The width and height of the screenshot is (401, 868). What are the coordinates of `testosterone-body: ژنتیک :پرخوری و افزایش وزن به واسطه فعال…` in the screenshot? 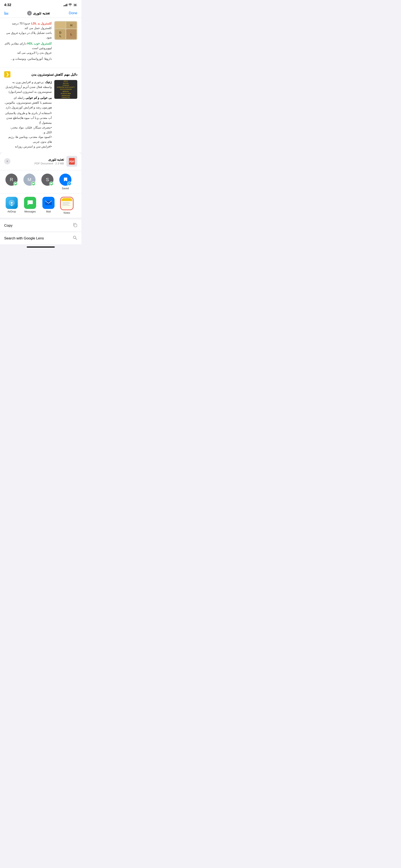 It's located at (28, 115).